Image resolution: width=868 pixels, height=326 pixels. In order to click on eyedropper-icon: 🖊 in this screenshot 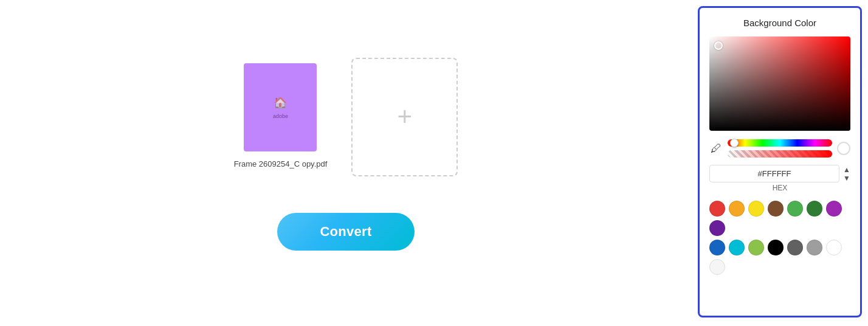, I will do `click(716, 148)`.